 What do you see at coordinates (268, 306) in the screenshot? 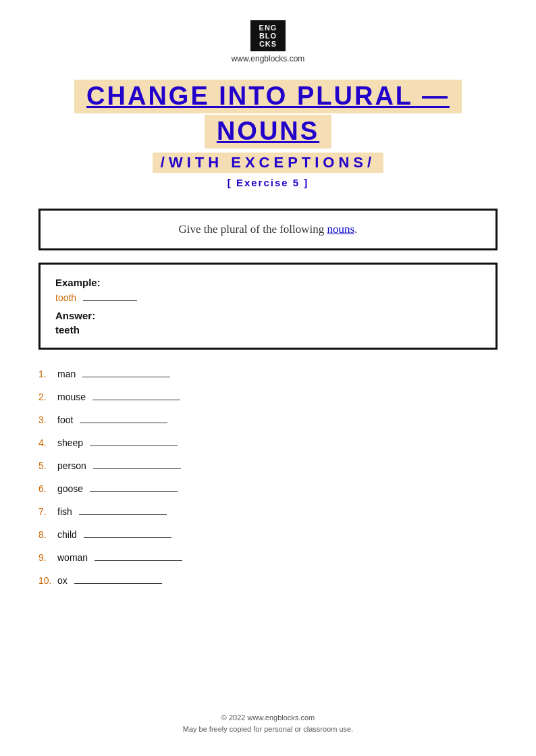
I see `example-box: Example: tooth Answer: teeth` at bounding box center [268, 306].